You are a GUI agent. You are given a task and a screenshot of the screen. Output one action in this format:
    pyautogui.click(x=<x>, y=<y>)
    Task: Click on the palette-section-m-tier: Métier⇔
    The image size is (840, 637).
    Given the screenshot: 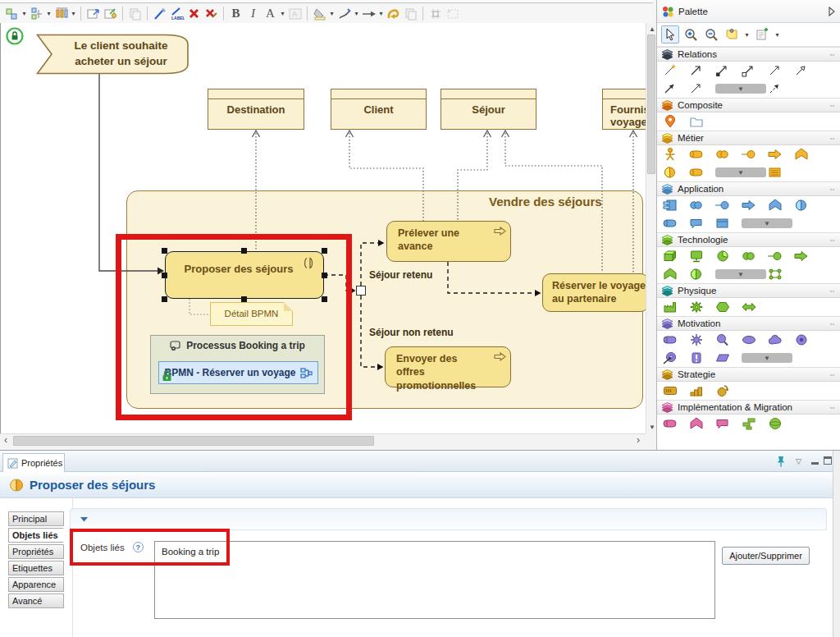 What is the action you would take?
    pyautogui.click(x=748, y=138)
    